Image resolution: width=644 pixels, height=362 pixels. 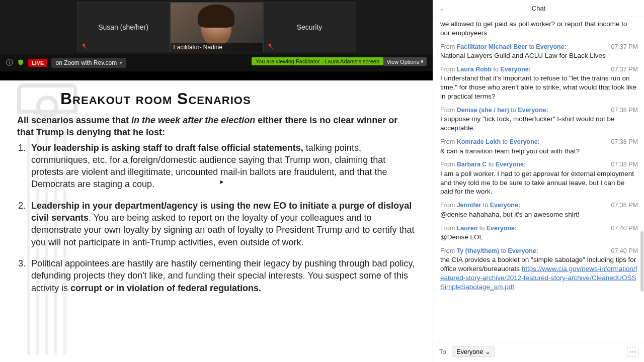 I want to click on slide-title: Breakout room Scenarios, so click(x=238, y=99).